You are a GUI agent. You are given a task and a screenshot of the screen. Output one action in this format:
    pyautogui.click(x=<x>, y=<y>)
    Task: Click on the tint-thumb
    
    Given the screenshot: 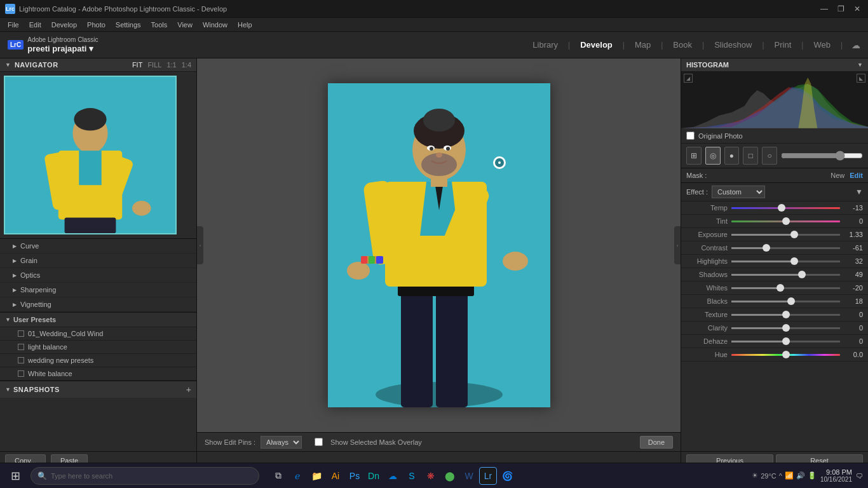 What is the action you would take?
    pyautogui.click(x=786, y=221)
    